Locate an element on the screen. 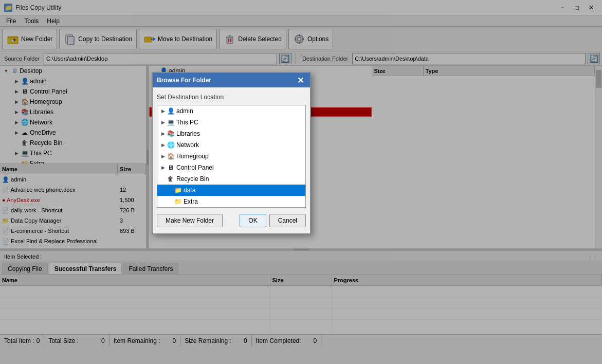 The width and height of the screenshot is (602, 364). dialog-expand-libraries: ▶ is located at coordinates (163, 134).